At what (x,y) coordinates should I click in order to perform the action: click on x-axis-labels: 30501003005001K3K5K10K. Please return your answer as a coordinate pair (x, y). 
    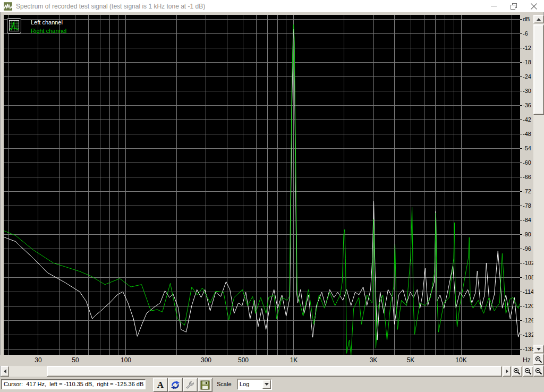
    Looking at the image, I should click on (260, 360).